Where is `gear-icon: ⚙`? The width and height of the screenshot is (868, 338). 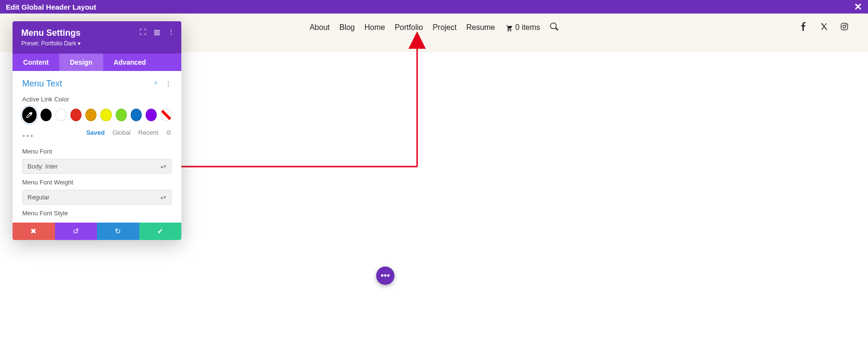 gear-icon: ⚙ is located at coordinates (169, 132).